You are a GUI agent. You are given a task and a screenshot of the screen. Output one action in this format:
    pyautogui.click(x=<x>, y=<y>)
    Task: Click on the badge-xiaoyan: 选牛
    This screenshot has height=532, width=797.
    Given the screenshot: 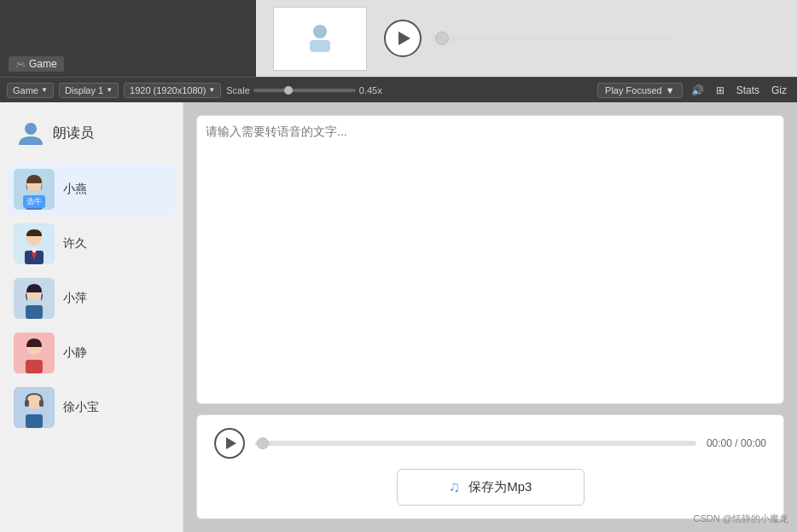 What is the action you would take?
    pyautogui.click(x=34, y=201)
    